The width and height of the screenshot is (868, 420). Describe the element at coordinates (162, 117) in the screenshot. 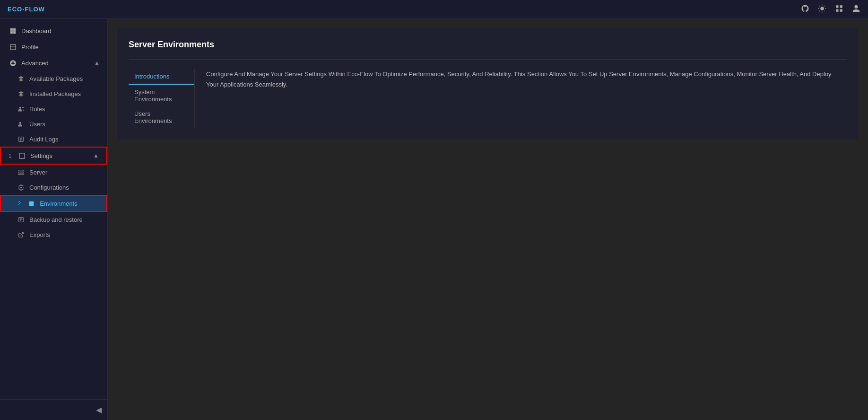

I see `tab-users-environments: Users Environments` at that location.